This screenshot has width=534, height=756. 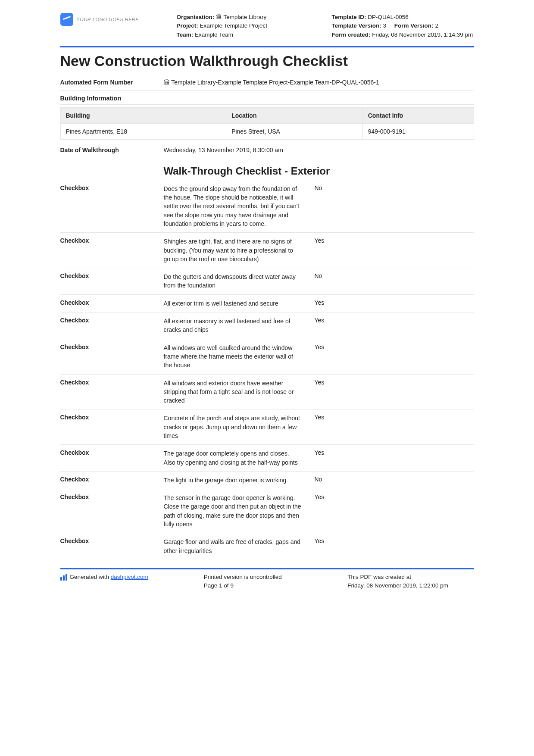 I want to click on checkbox-description: Does the ground slop away from the found…, so click(x=239, y=206).